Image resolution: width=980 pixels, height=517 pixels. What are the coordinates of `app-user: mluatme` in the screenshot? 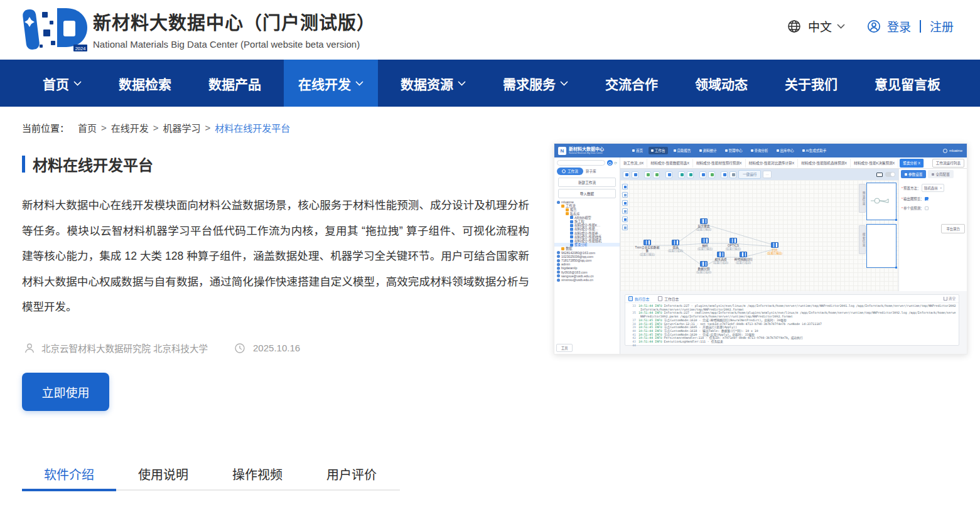 It's located at (953, 151).